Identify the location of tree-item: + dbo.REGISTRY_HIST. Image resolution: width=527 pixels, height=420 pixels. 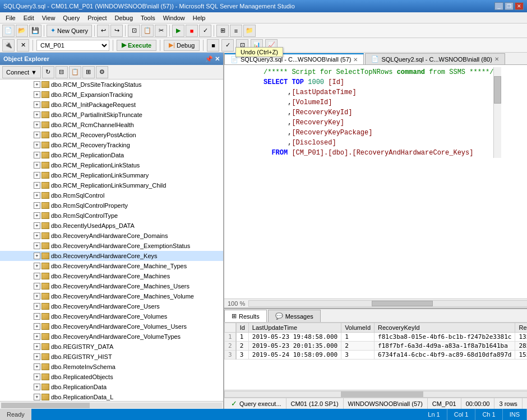
(112, 357).